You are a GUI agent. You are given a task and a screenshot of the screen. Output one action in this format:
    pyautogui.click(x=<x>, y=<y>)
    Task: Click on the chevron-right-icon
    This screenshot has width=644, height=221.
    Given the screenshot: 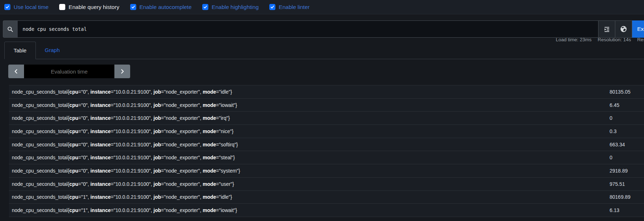 What is the action you would take?
    pyautogui.click(x=122, y=71)
    